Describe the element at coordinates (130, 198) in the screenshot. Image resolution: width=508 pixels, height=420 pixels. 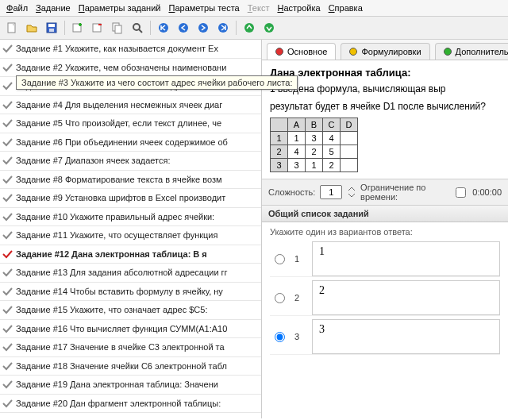
I see `task-row: Задание #9 Установка шрифтов в Excel про…` at that location.